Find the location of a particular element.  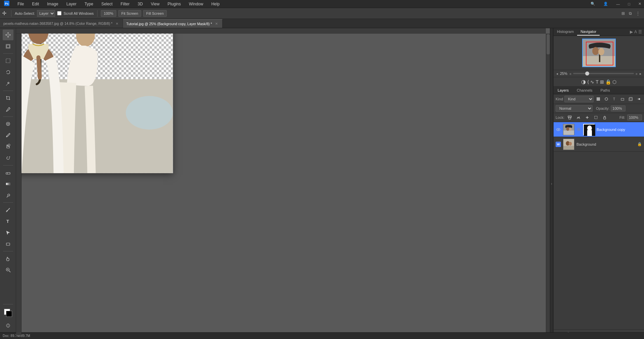

history-brush-tool is located at coordinates (8, 158).